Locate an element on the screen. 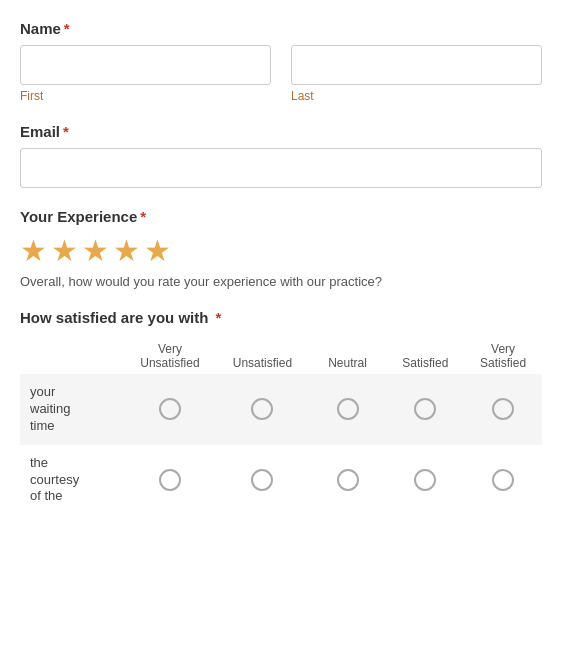  waiting-very-unsatisfied-radio is located at coordinates (170, 409).